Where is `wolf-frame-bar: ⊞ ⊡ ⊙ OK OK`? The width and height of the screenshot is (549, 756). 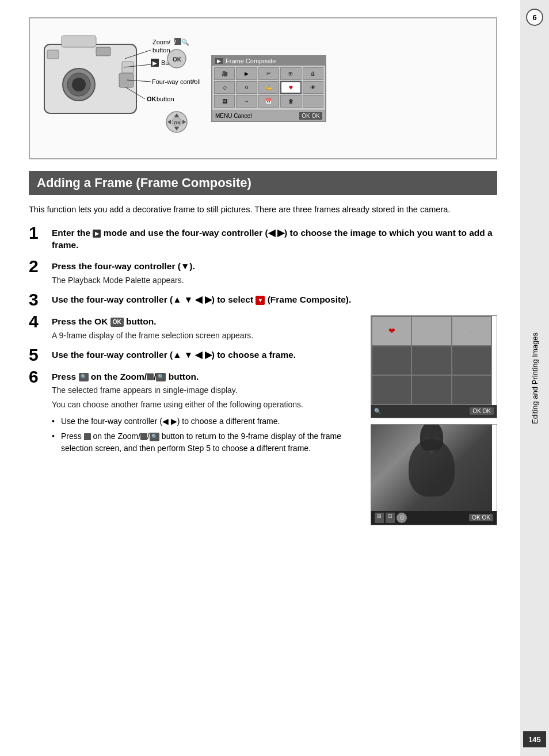 wolf-frame-bar: ⊞ ⊡ ⊙ OK OK is located at coordinates (434, 518).